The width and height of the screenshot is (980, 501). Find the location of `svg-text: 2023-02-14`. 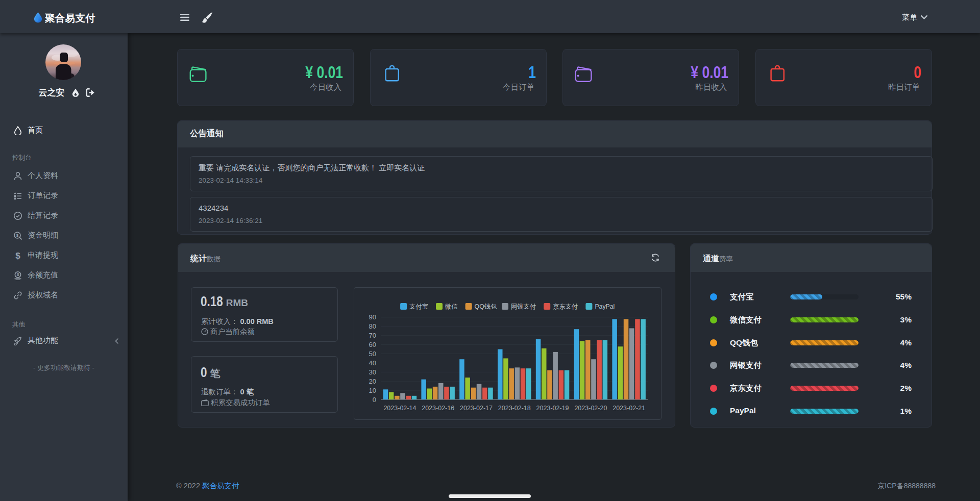

svg-text: 2023-02-14 is located at coordinates (400, 408).